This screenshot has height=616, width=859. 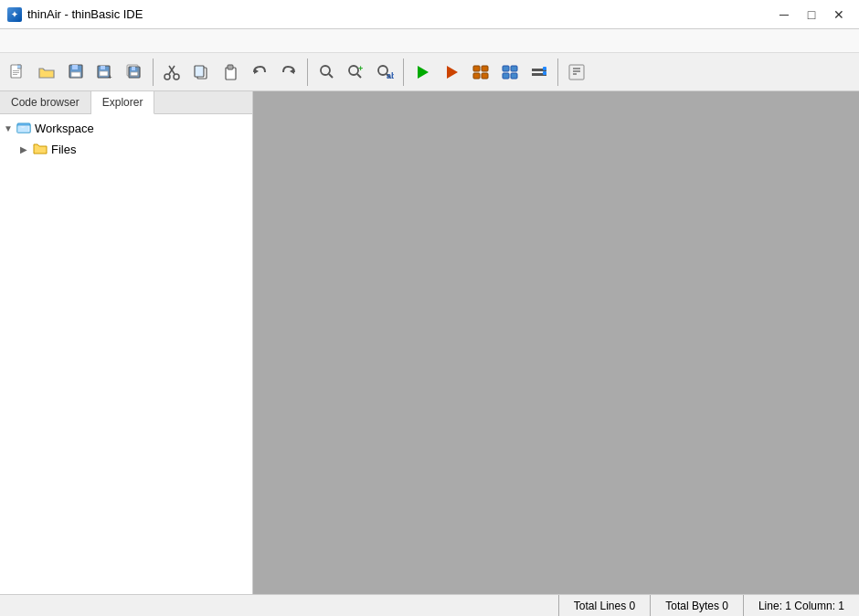 What do you see at coordinates (430, 41) in the screenshot?
I see `menu-bar` at bounding box center [430, 41].